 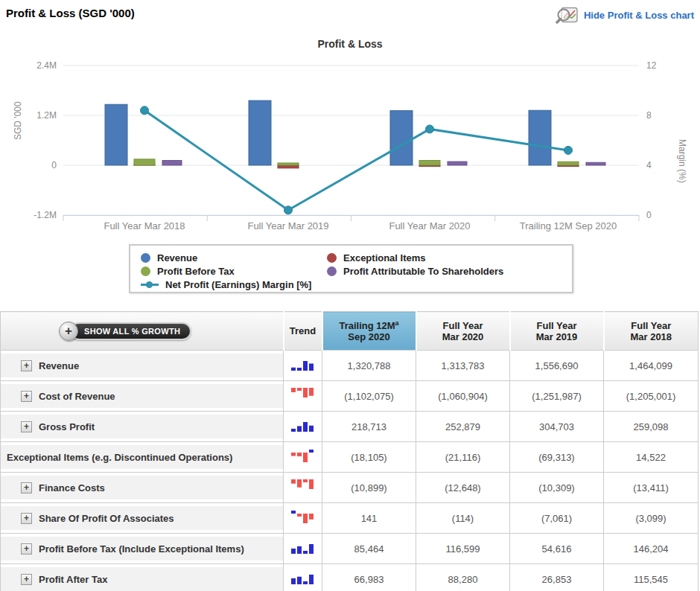 What do you see at coordinates (350, 331) in the screenshot?
I see `table-header-row: + SHOW ALL % GROWTH Trend Trailing 12Ma …` at bounding box center [350, 331].